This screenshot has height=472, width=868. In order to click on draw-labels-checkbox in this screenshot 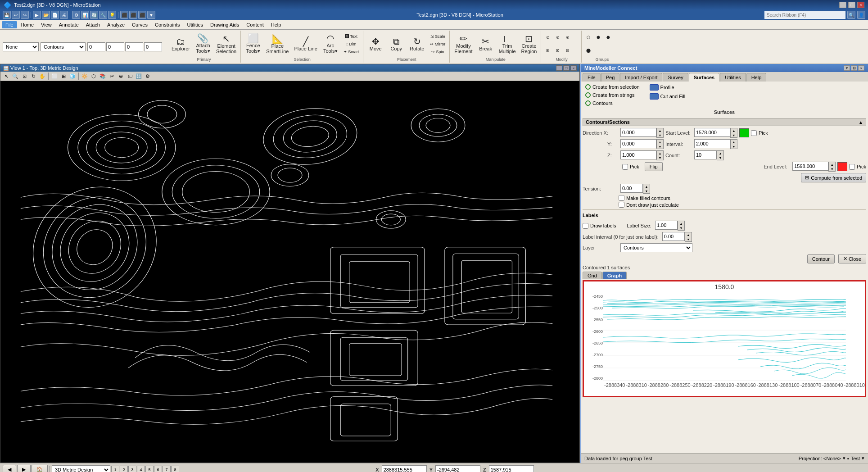, I will do `click(585, 226)`.